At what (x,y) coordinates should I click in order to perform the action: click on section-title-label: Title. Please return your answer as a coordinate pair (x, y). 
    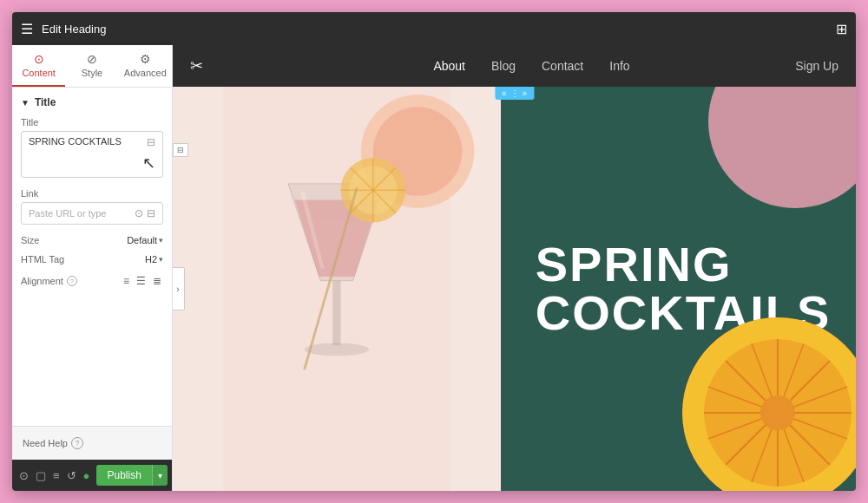
    Looking at the image, I should click on (45, 102).